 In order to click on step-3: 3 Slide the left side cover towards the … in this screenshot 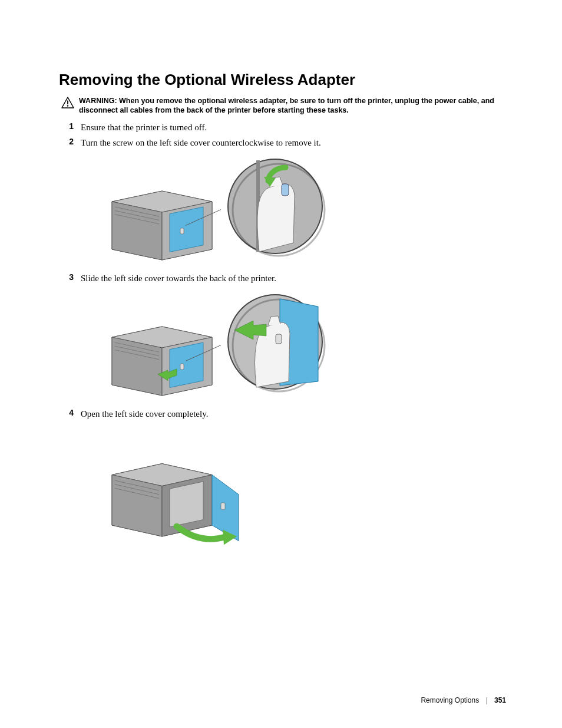, I will do `click(283, 278)`.